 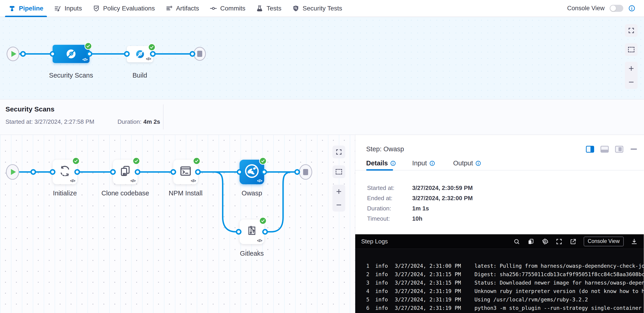 I want to click on owasp-icon, so click(x=252, y=171).